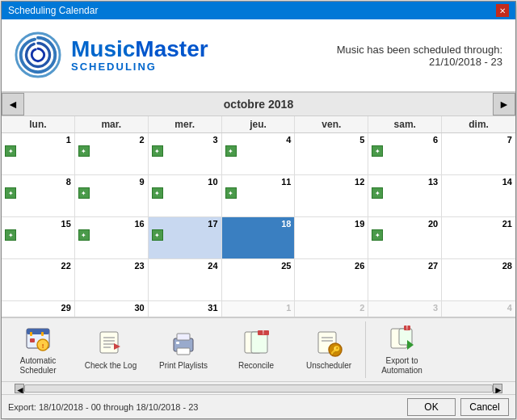  I want to click on calendar-cell: 28, so click(478, 280).